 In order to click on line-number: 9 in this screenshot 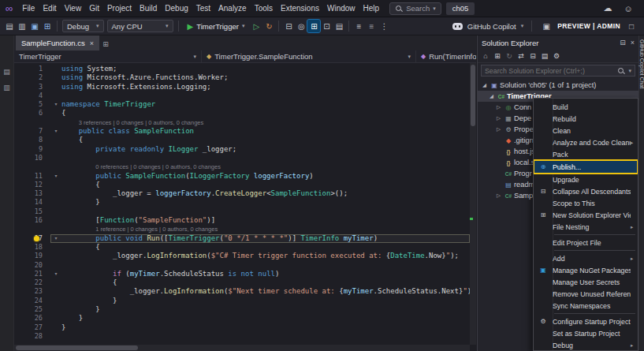, I will do `click(32, 150)`.